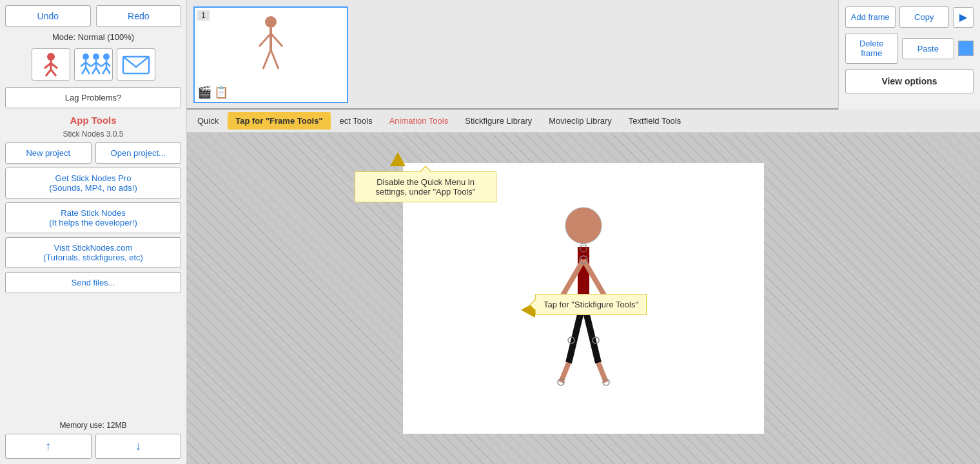 Image resolution: width=980 pixels, height=464 pixels. I want to click on redo-button: Redo, so click(139, 16).